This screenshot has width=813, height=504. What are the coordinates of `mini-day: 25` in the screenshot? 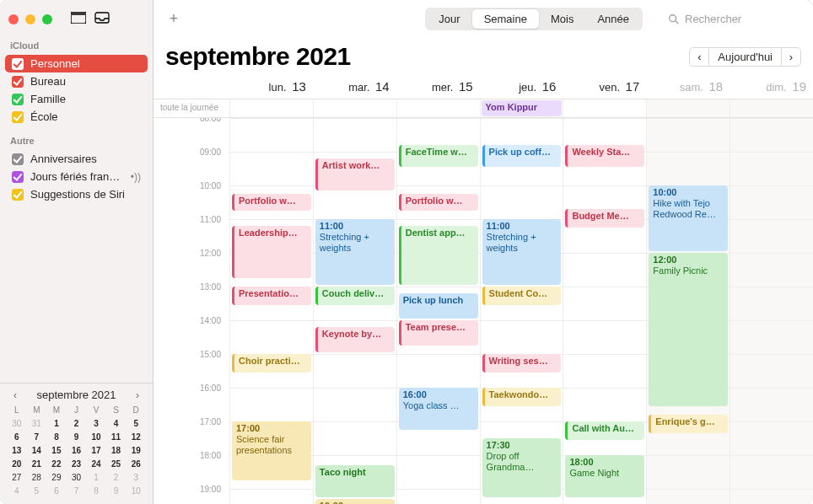 It's located at (116, 464).